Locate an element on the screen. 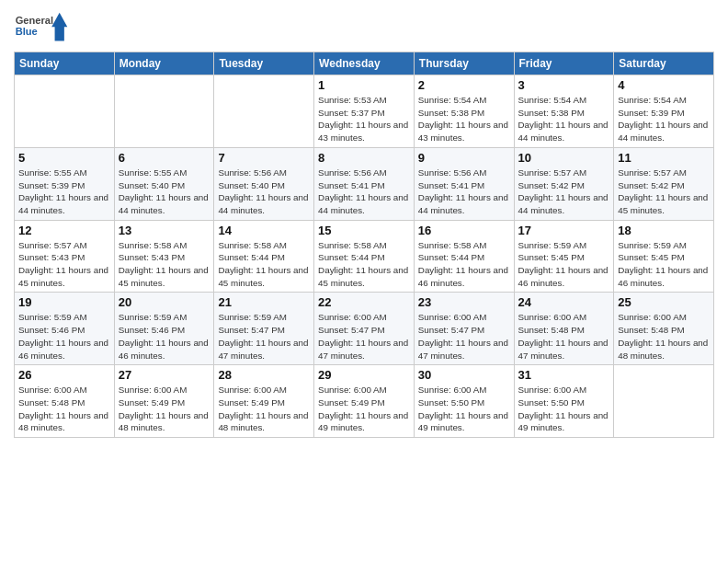 The image size is (728, 563). weekday-header-monday: Monday is located at coordinates (164, 64).